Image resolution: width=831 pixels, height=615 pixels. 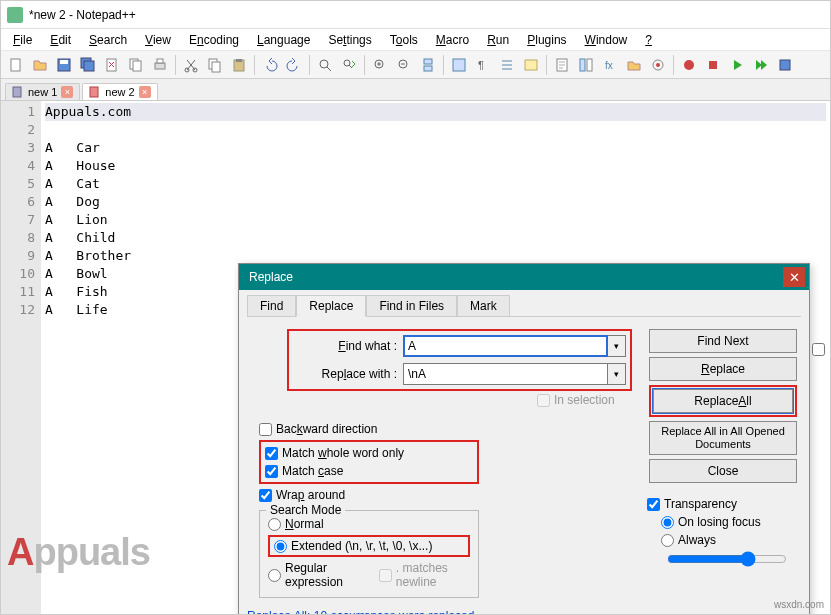 What do you see at coordinates (239, 65) in the screenshot?
I see `paste-icon` at bounding box center [239, 65].